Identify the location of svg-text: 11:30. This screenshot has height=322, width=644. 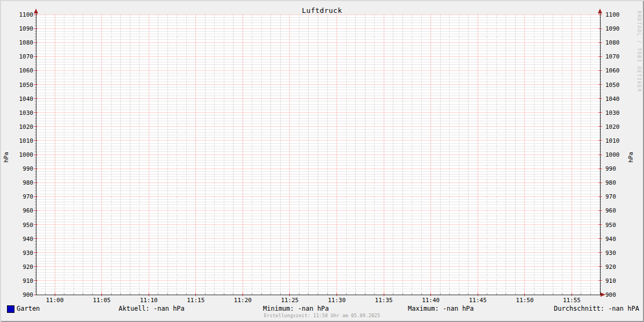
(337, 301).